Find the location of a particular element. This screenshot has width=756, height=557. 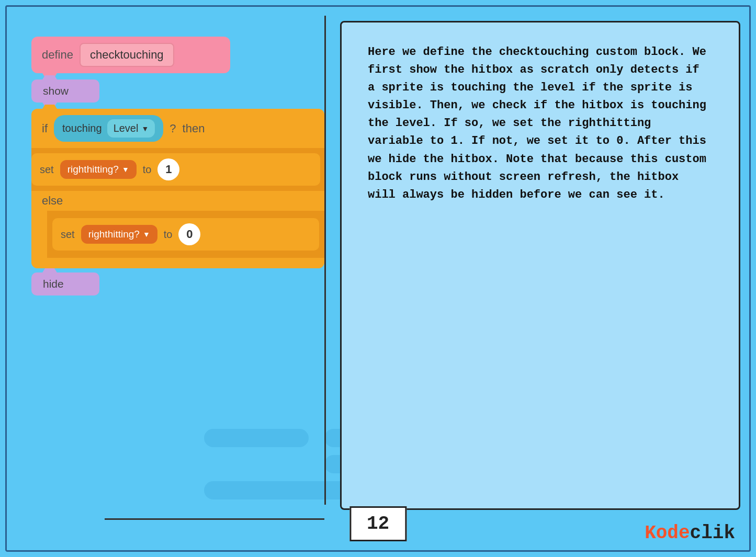

touching-label: touching is located at coordinates (82, 129).